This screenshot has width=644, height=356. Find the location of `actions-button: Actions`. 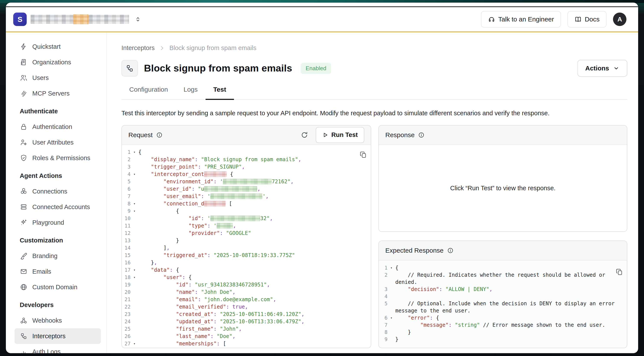

actions-button: Actions is located at coordinates (602, 68).